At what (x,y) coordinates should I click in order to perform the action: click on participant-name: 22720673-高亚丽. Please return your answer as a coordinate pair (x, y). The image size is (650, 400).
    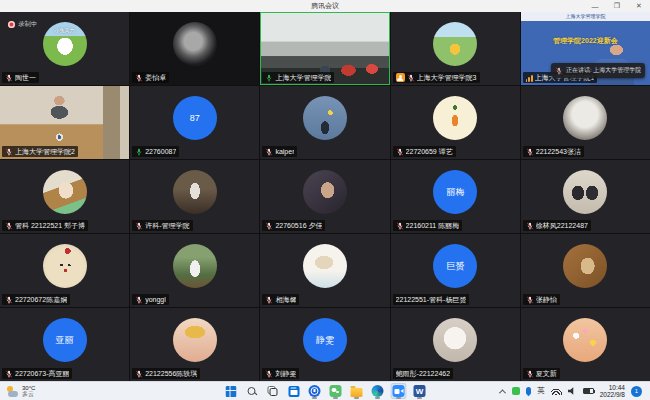
    Looking at the image, I should click on (42, 374).